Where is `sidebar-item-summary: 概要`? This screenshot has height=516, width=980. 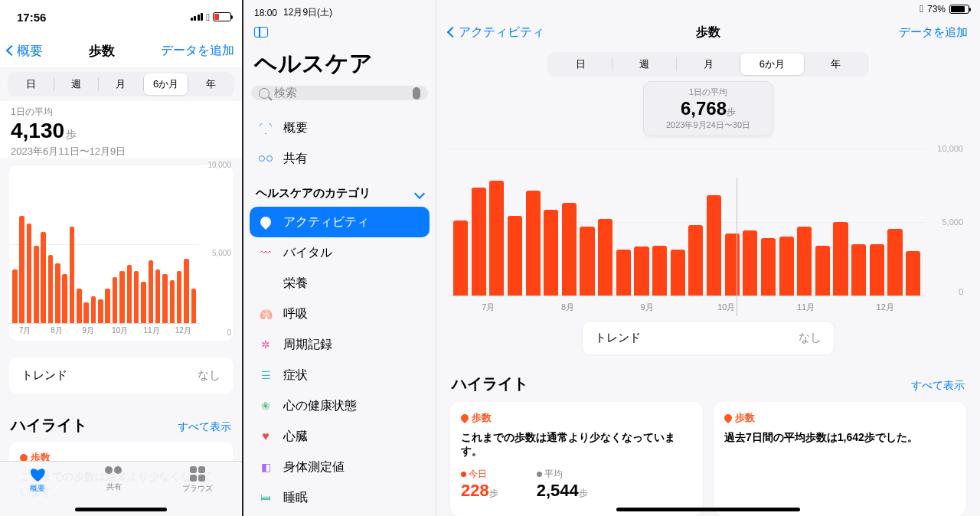
sidebar-item-summary: 概要 is located at coordinates (340, 128).